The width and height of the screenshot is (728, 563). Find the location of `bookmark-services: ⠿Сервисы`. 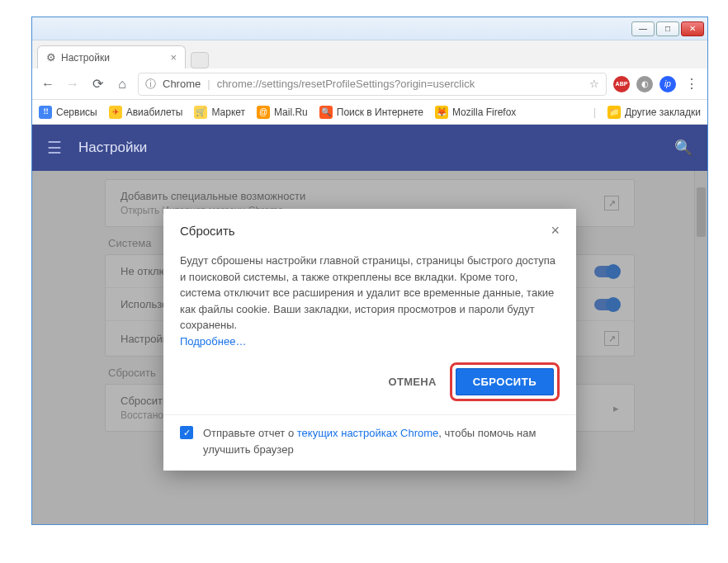

bookmark-services: ⠿Сервисы is located at coordinates (68, 112).